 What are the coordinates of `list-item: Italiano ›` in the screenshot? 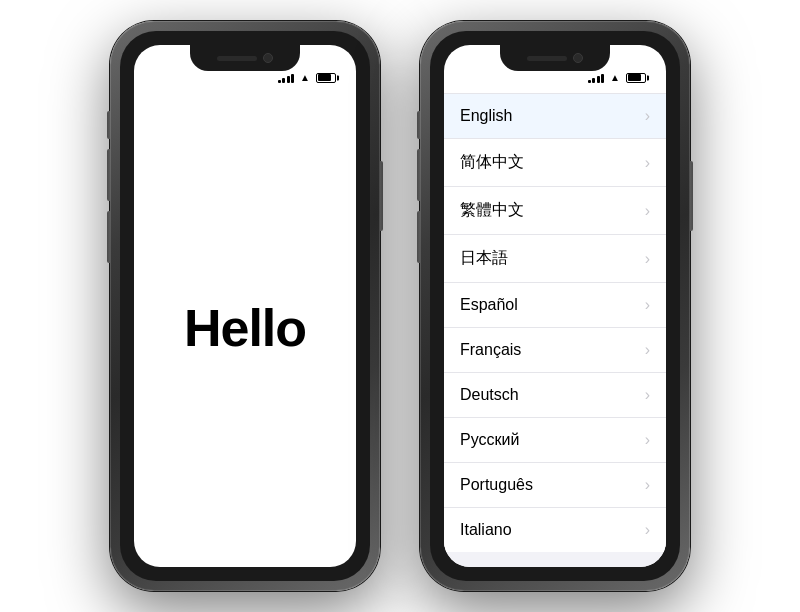 It's located at (555, 530).